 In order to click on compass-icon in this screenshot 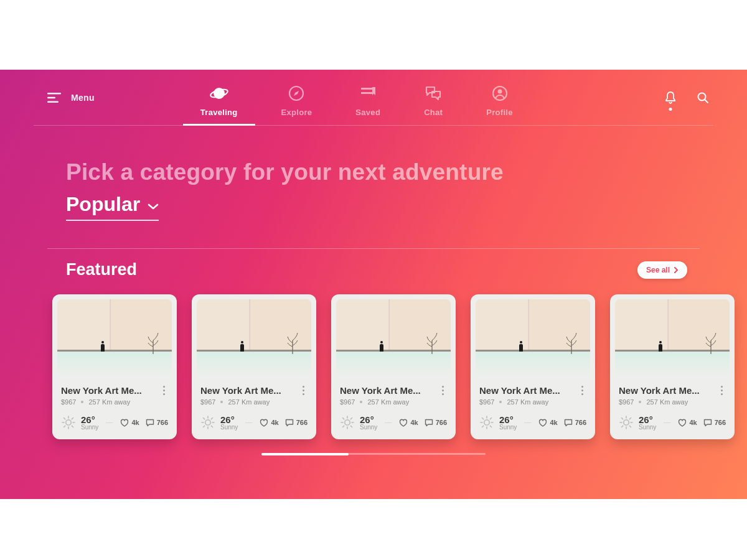, I will do `click(296, 93)`.